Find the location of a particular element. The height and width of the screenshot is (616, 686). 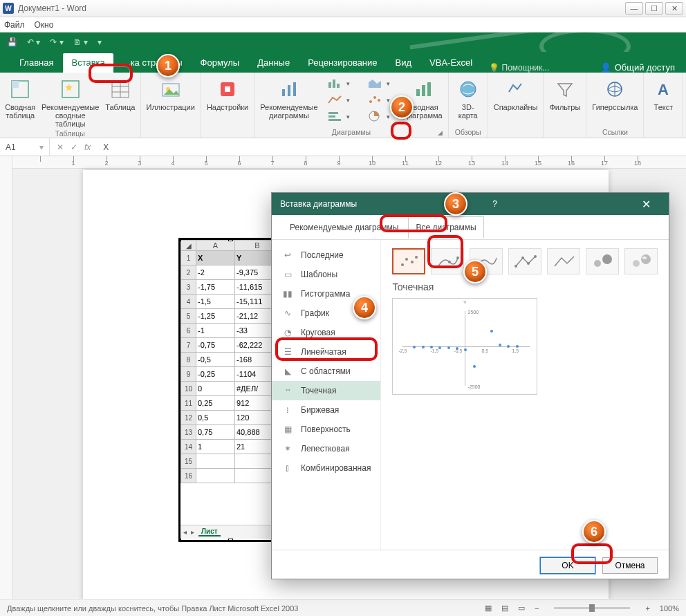

name-box: A1 ▾ is located at coordinates (25, 147).